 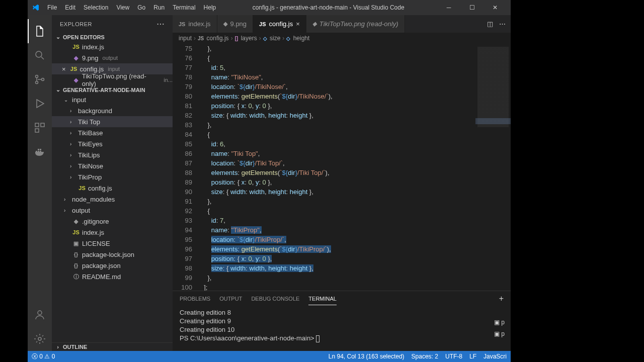 I want to click on menubar: FileEditSelectionViewGoRunTerminalHelp, so click(x=132, y=8).